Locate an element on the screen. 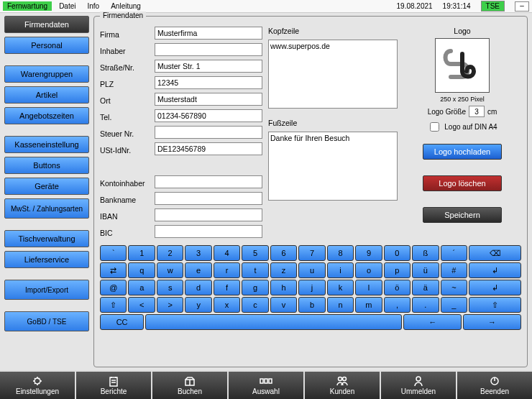  bottombar-kunden: Kunden is located at coordinates (343, 385).